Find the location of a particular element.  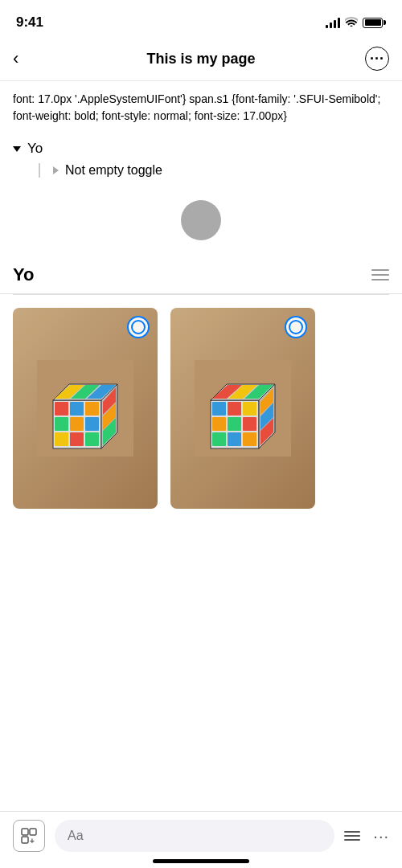

list-icon is located at coordinates (352, 836).